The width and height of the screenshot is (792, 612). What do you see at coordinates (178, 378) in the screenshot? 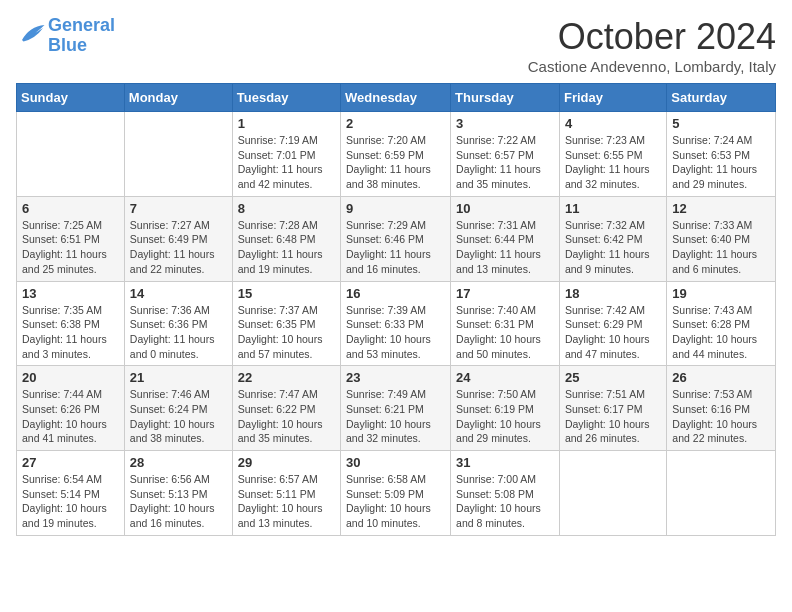
I see `day-number: 21` at bounding box center [178, 378].